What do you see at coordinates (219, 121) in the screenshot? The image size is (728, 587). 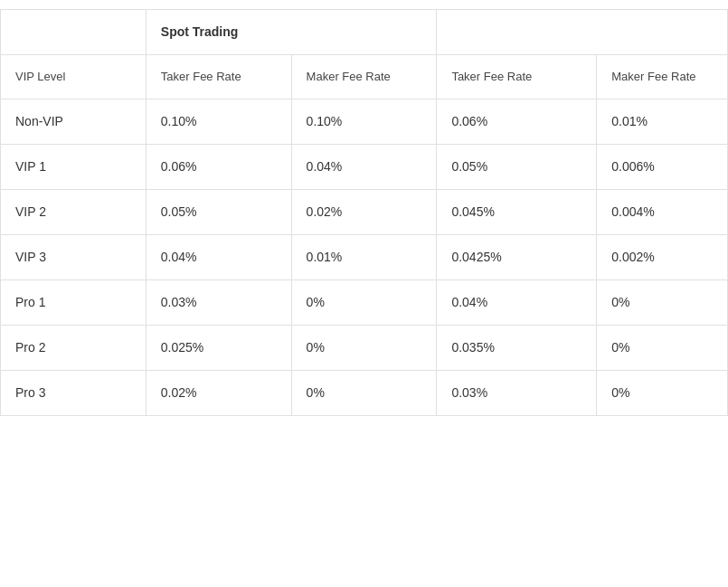 I see `cell-spot-taker: 0.10%` at bounding box center [219, 121].